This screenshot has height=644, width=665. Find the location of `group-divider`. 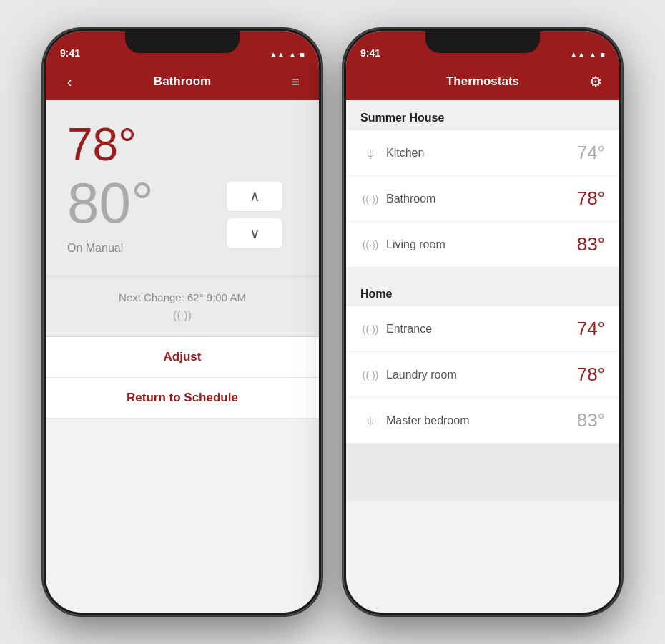

group-divider is located at coordinates (483, 272).